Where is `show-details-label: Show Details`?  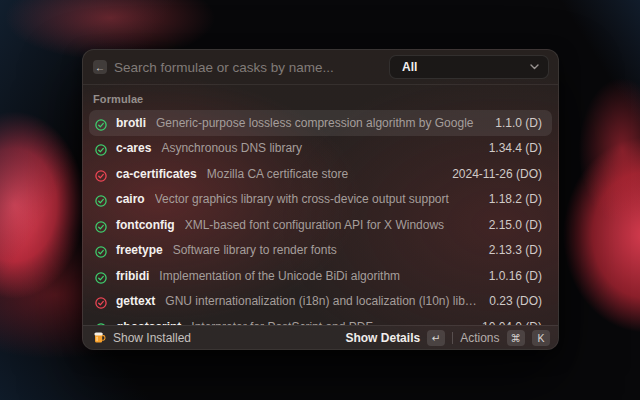
show-details-label: Show Details is located at coordinates (382, 338).